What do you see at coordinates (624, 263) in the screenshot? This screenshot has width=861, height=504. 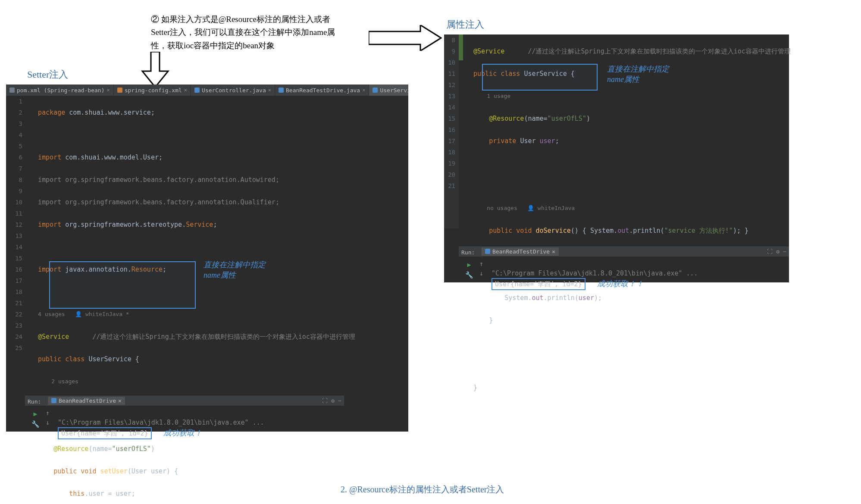 I see `run-panel-right: Run: BeanReadTestDrive × ⛶⚙− ▶ 🔧 ↑↓ "C:\…` at bounding box center [624, 263].